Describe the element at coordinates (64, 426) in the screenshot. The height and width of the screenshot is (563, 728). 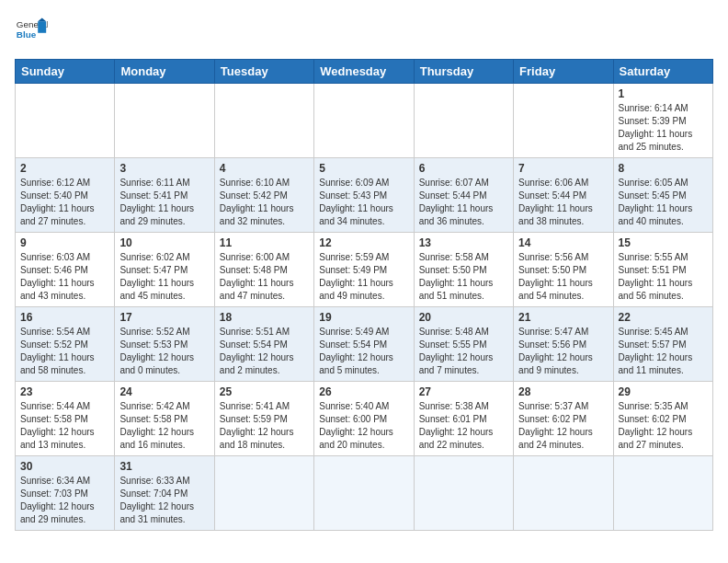
I see `day-info: Sunrise: 5:44 AM Sunset: 5:58 PM Dayligh…` at that location.